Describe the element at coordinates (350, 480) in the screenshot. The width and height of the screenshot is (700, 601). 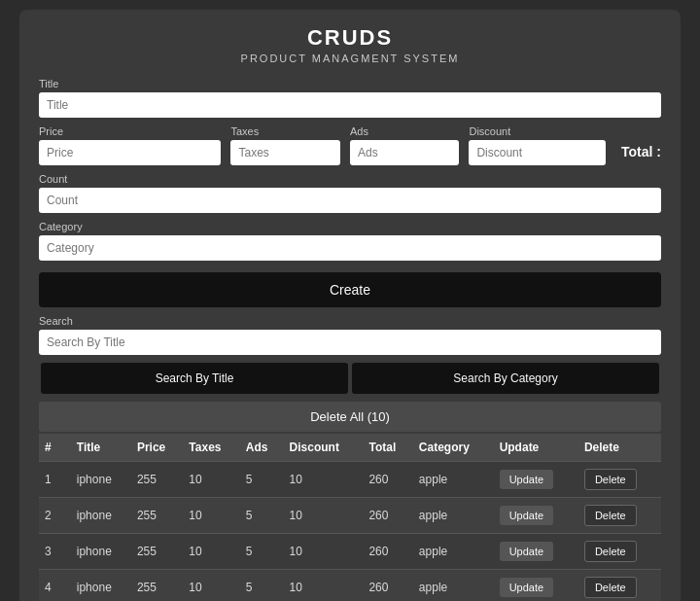
I see `table-row: 1 iphone 255 10 5 10 260 apple Update De…` at that location.